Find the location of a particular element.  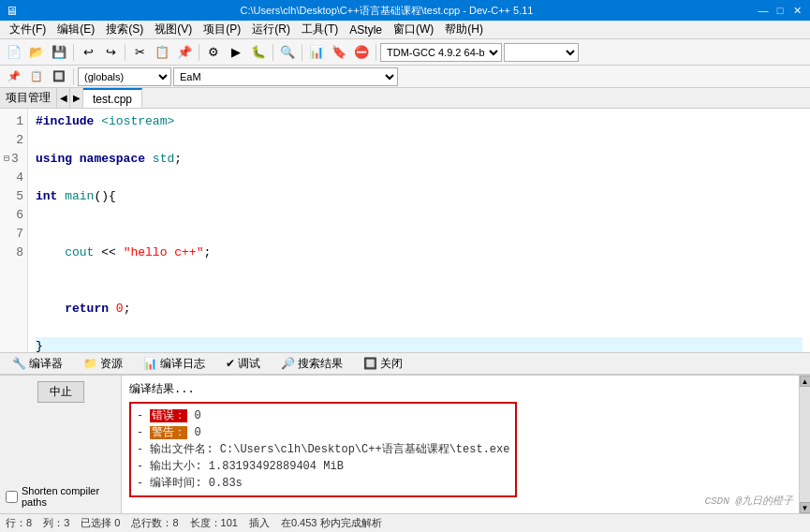

shorten-paths-row: Shorten compiler paths is located at coordinates (60, 496).